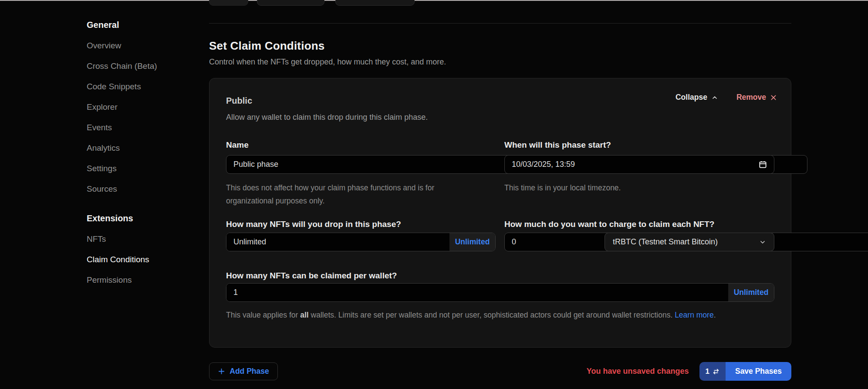 The image size is (868, 389). What do you see at coordinates (751, 293) in the screenshot?
I see `per-wallet-unlimited-button: Unlimited` at bounding box center [751, 293].